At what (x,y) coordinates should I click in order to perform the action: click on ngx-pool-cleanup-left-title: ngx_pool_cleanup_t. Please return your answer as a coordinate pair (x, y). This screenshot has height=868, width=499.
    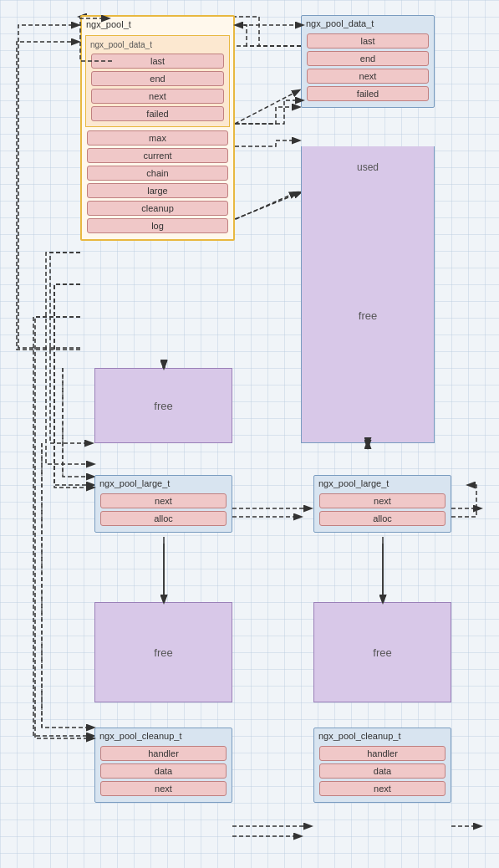
    Looking at the image, I should click on (164, 736).